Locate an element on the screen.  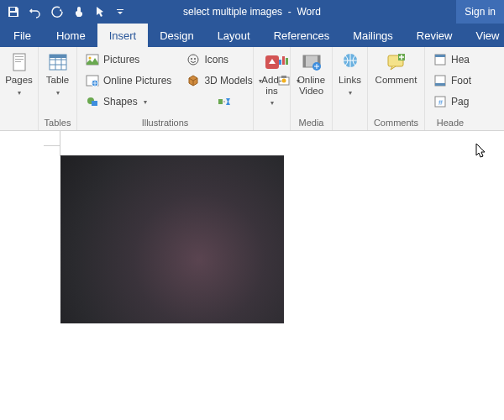
tab-layout: Layout is located at coordinates (234, 35).